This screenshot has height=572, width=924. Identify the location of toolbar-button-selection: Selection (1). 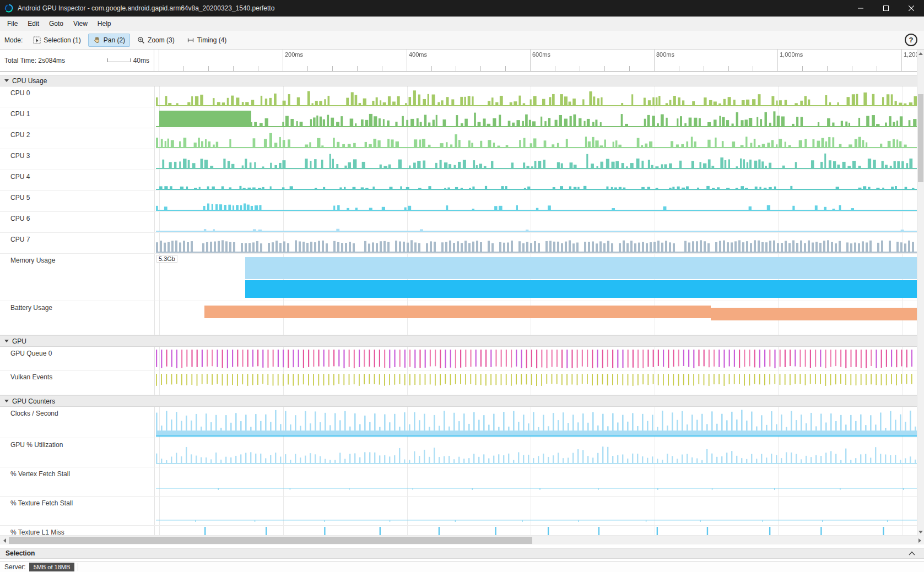
(57, 40).